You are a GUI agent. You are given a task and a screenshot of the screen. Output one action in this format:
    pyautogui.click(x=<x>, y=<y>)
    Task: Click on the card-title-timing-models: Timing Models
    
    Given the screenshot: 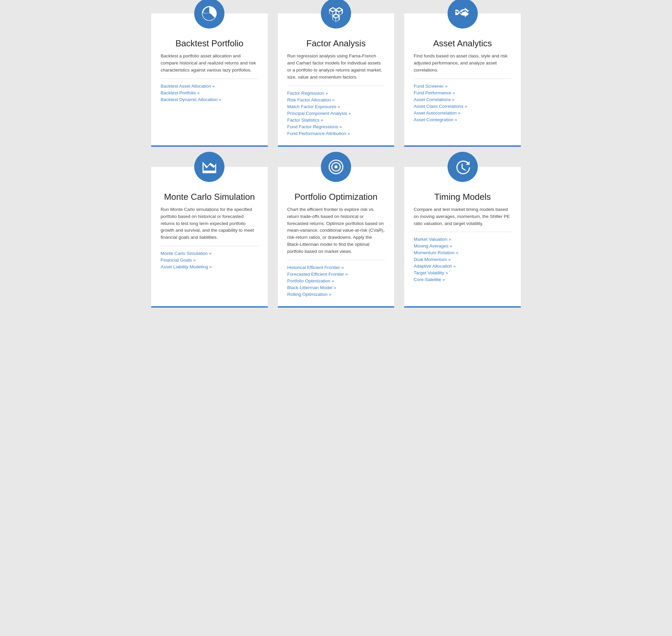 What is the action you would take?
    pyautogui.click(x=463, y=197)
    